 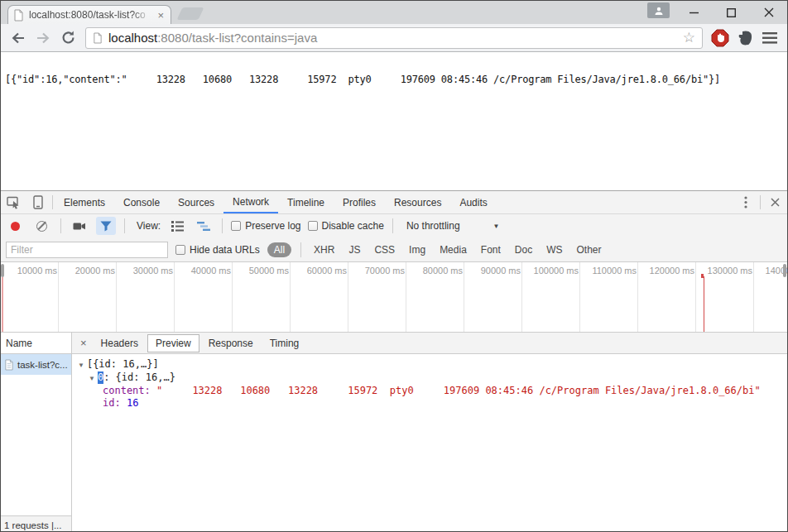 I want to click on tab-profiles: Profiles, so click(x=359, y=202).